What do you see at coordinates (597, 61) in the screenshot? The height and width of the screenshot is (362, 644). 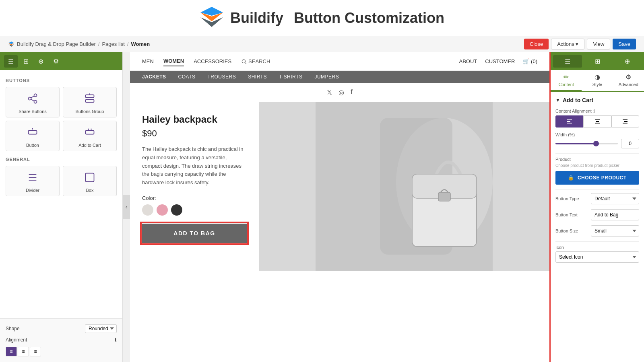 I see `right-tab-grid: ⊞` at bounding box center [597, 61].